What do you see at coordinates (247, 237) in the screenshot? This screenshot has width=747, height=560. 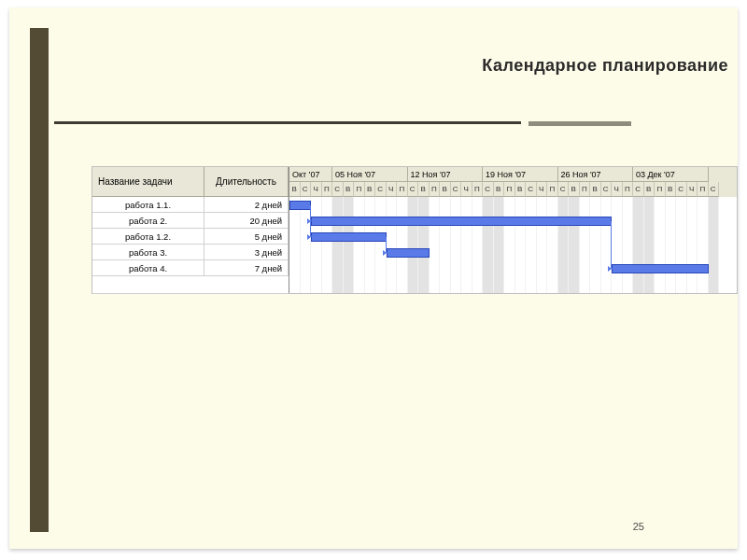 I see `task-duration-cell: 5 дней` at bounding box center [247, 237].